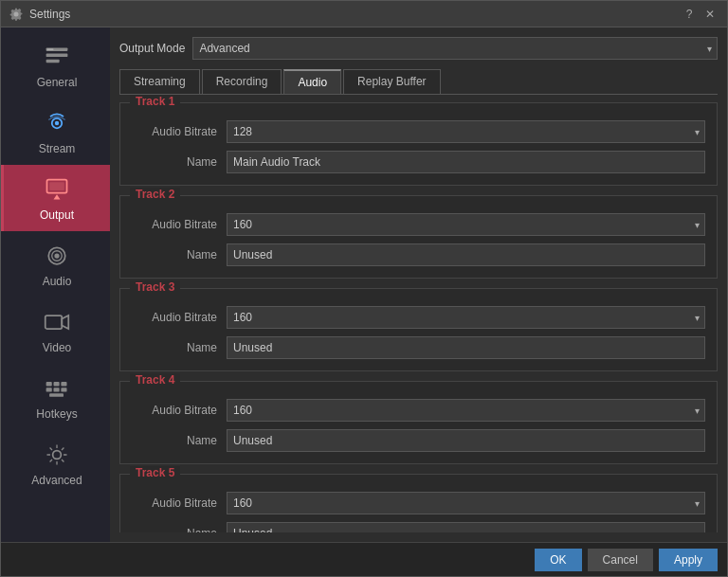 The height and width of the screenshot is (577, 728). What do you see at coordinates (419, 330) in the screenshot?
I see `track-section-3: Track 3 Audio Bitrate 326496128160192224…` at bounding box center [419, 330].